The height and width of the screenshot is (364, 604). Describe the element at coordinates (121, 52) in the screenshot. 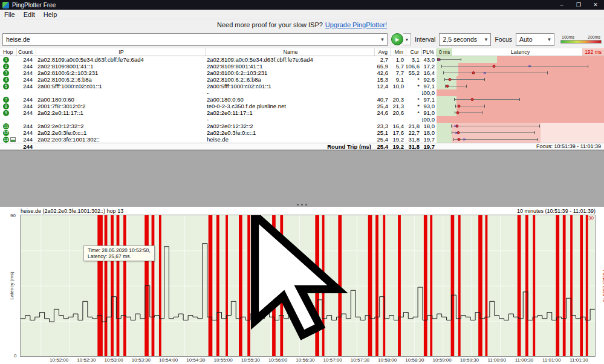

I see `header-ip: IP` at that location.